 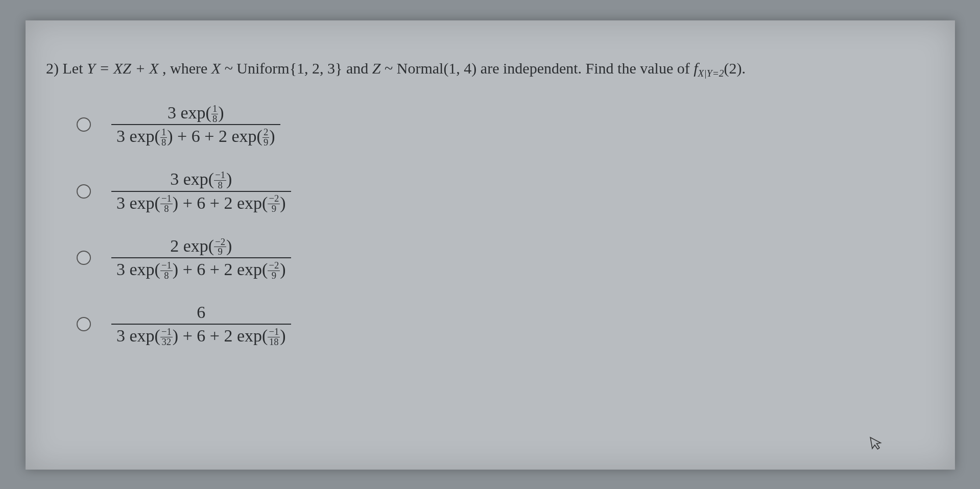 What do you see at coordinates (163, 143) in the screenshot?
I see `opt-a-d1-fd: 8` at bounding box center [163, 143].